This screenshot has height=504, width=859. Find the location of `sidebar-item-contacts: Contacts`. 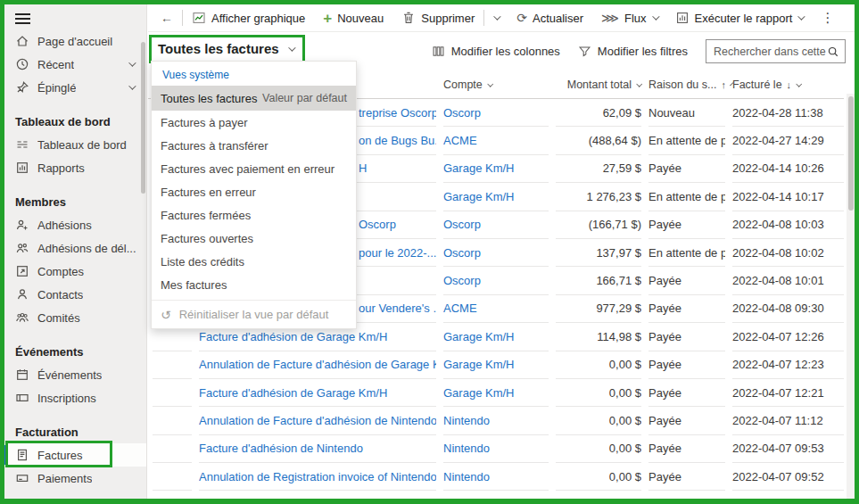

sidebar-item-contacts: Contacts is located at coordinates (75, 294).